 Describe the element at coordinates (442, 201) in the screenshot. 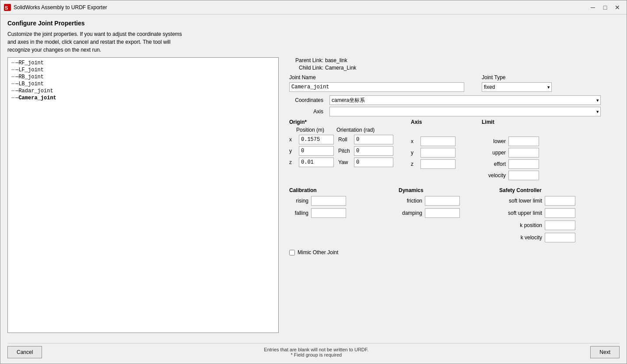

I see `friction-input` at that location.